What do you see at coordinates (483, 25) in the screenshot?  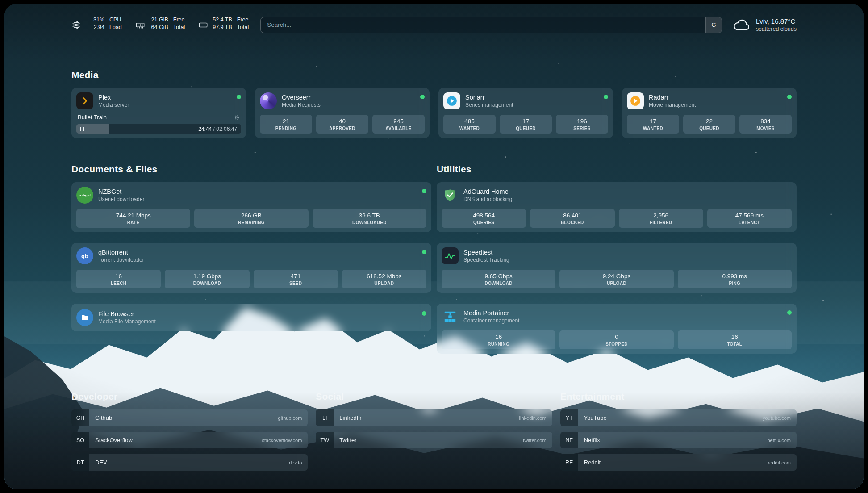 I see `search-input` at bounding box center [483, 25].